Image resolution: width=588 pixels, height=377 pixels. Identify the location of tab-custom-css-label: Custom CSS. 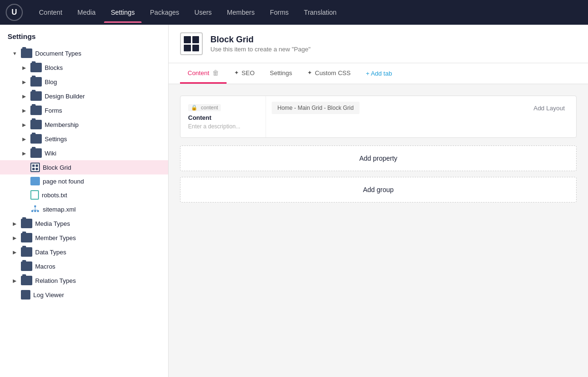
(332, 73).